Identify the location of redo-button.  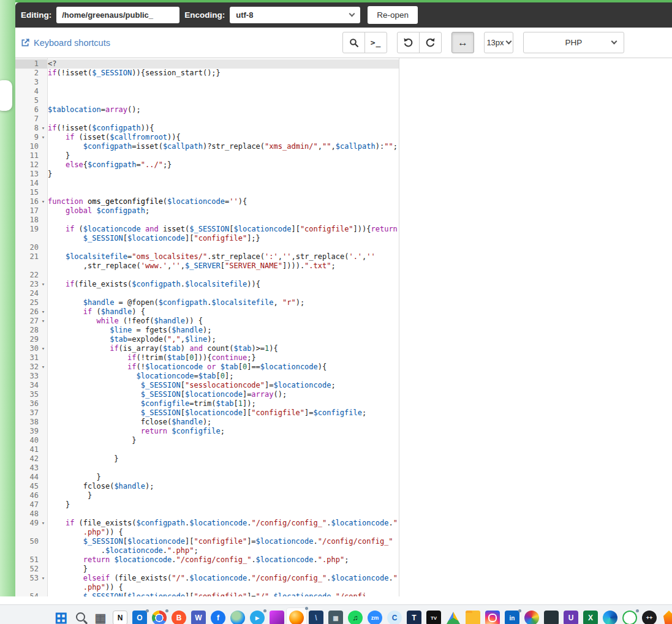
(430, 43).